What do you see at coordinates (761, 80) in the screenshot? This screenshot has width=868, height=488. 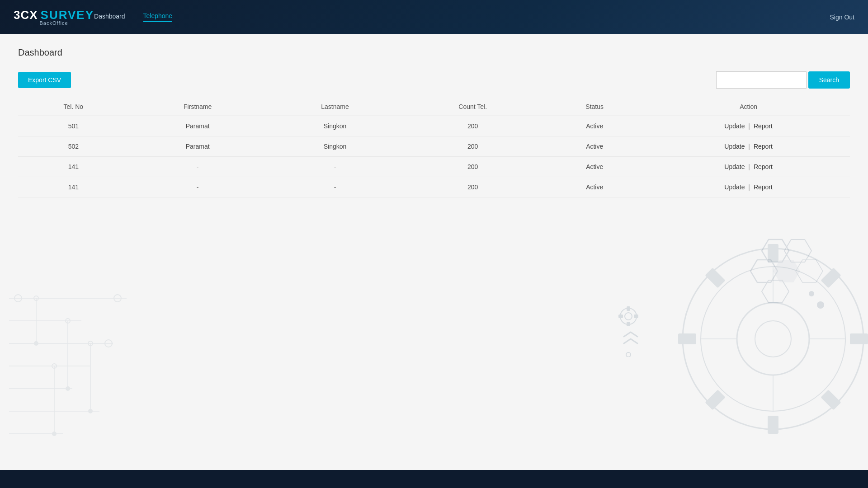 I see `search-input` at bounding box center [761, 80].